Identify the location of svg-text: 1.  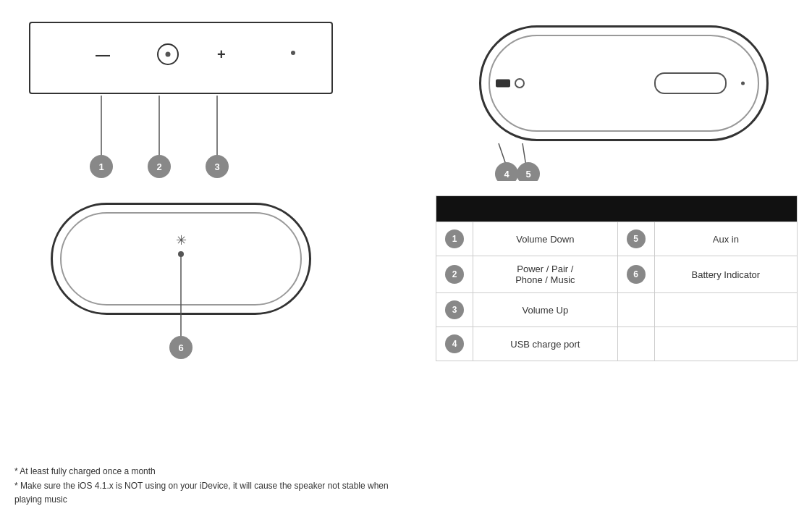
(101, 167).